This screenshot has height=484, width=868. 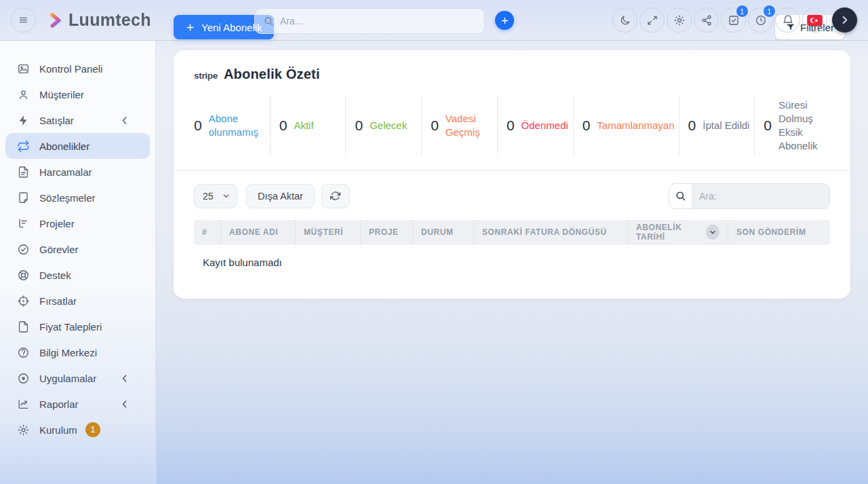 What do you see at coordinates (77, 249) in the screenshot?
I see `sidebar-menu: Kontrol PaneliMüşterilerSatışlarAbonelik…` at bounding box center [77, 249].